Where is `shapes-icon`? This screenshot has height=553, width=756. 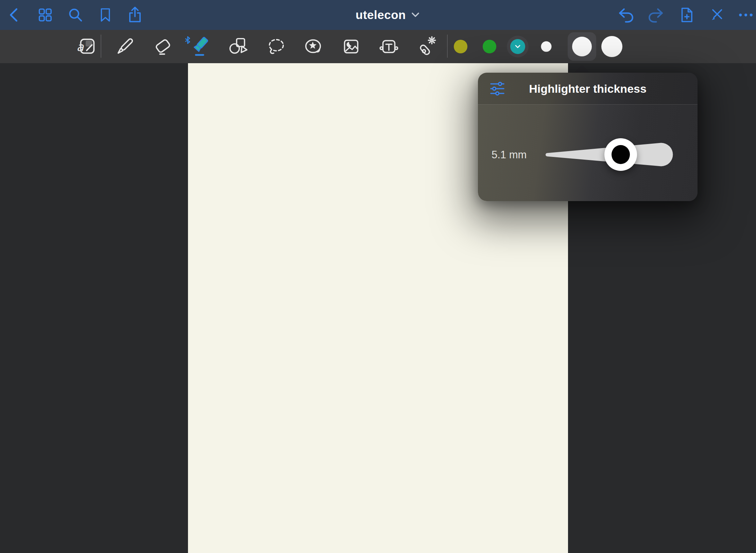 shapes-icon is located at coordinates (238, 47).